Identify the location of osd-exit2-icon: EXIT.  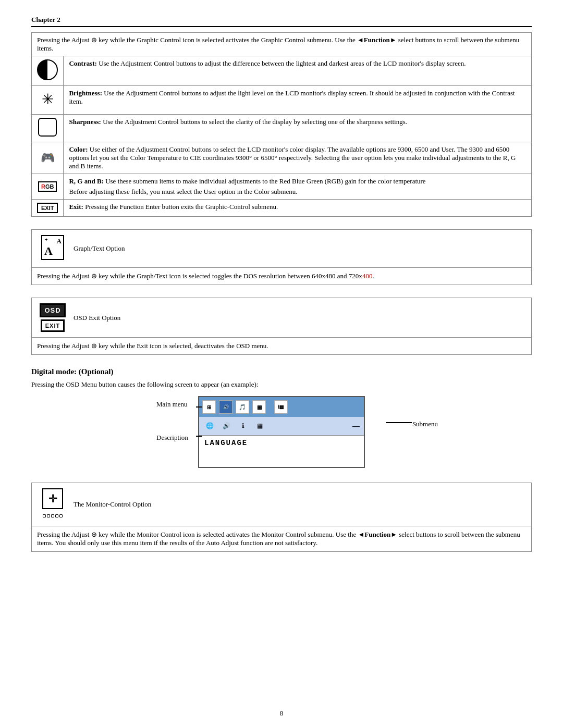
(53, 326).